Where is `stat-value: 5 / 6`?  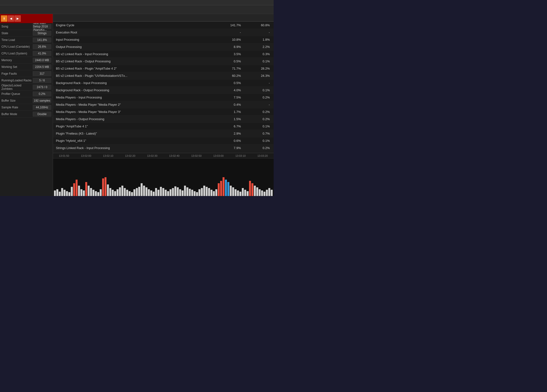 stat-value: 5 / 6 is located at coordinates (42, 81).